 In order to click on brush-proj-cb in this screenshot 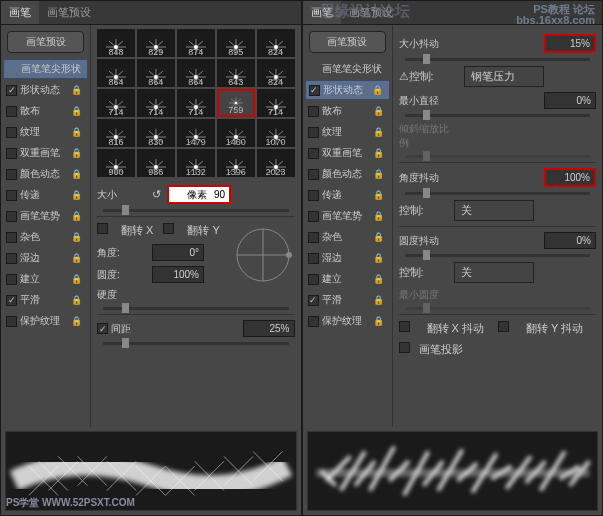, I will do `click(404, 348)`.